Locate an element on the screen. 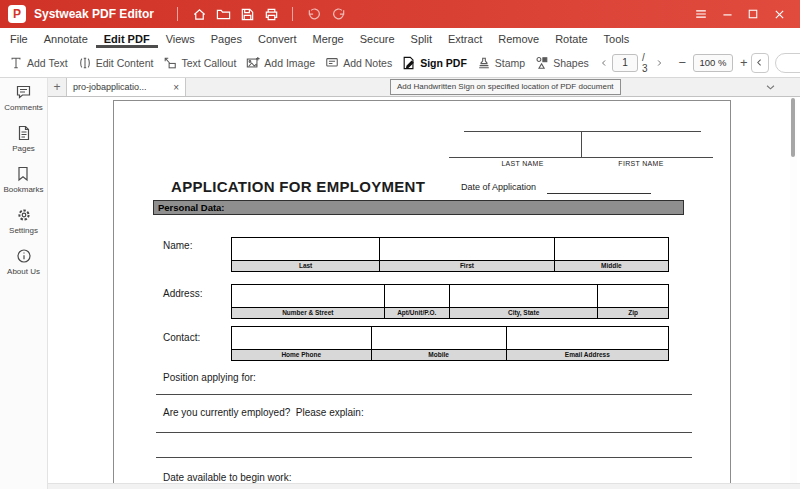  open-file-button is located at coordinates (223, 14).